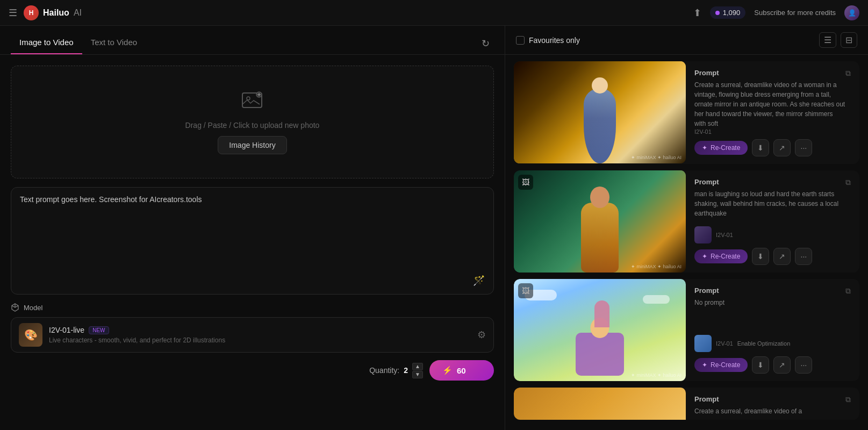  What do you see at coordinates (852, 13) in the screenshot?
I see `avatar-icon: 👤` at bounding box center [852, 13].